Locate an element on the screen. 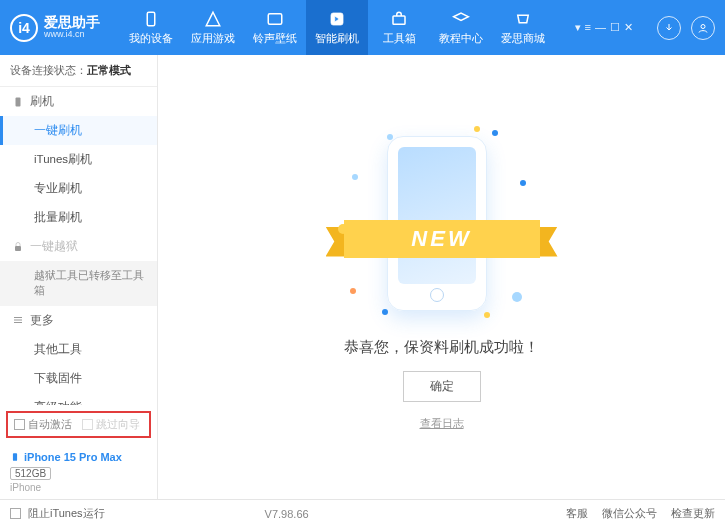  window-controls: ▾ ≡ — ☐ ✕ is located at coordinates (645, 28).